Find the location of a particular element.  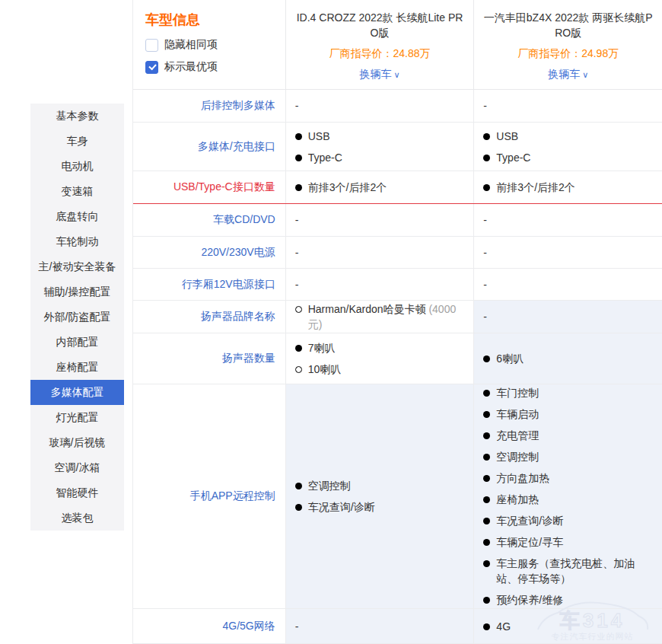

table-row: 行李厢12V电源接口-- is located at coordinates (397, 285).